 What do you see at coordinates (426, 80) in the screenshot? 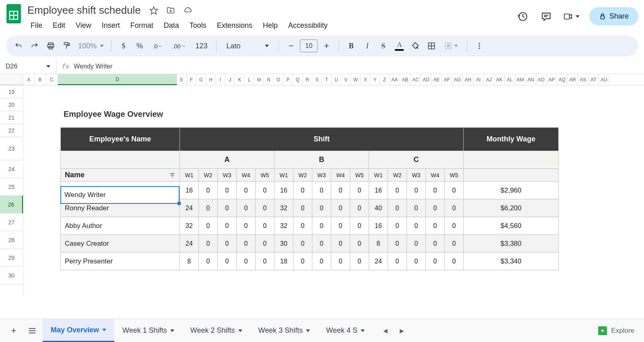
I see `col-header-AD: AD` at bounding box center [426, 80].